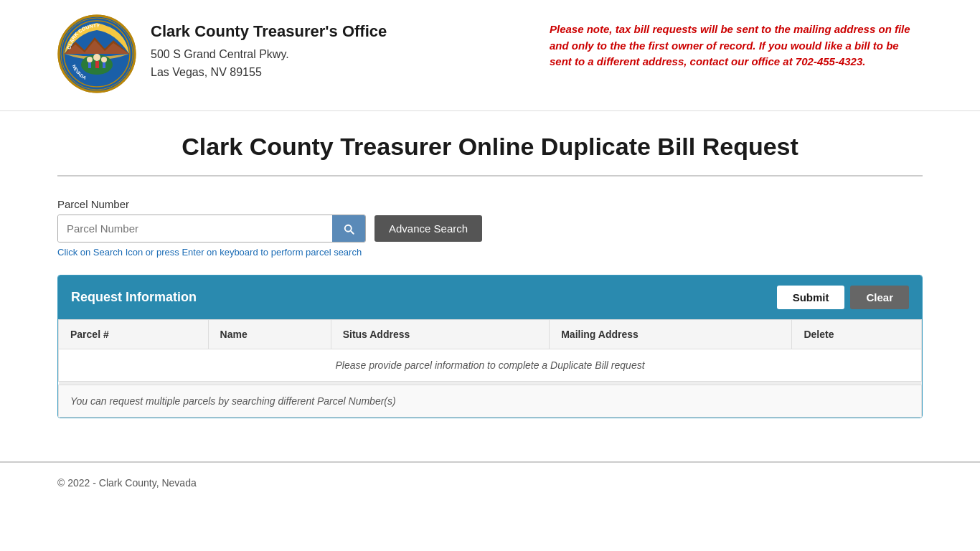  I want to click on request-section-title: Request Information, so click(133, 297).